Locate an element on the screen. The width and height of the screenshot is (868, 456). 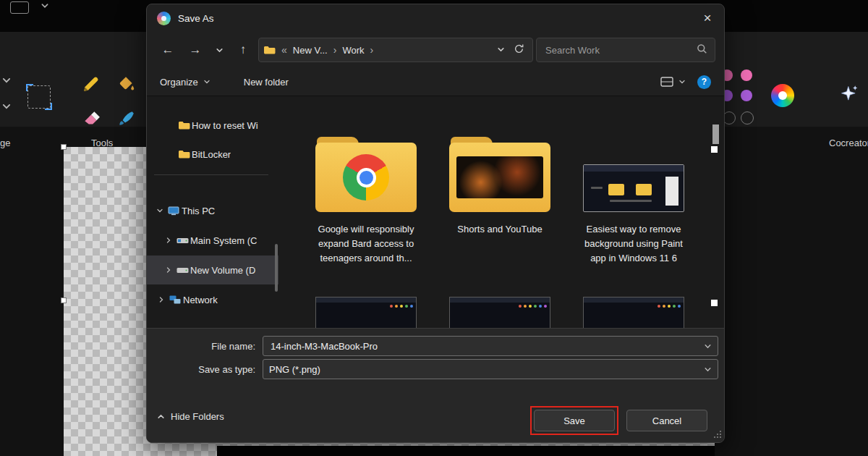
sidebar-item-label: How to reset Wi is located at coordinates (225, 126).